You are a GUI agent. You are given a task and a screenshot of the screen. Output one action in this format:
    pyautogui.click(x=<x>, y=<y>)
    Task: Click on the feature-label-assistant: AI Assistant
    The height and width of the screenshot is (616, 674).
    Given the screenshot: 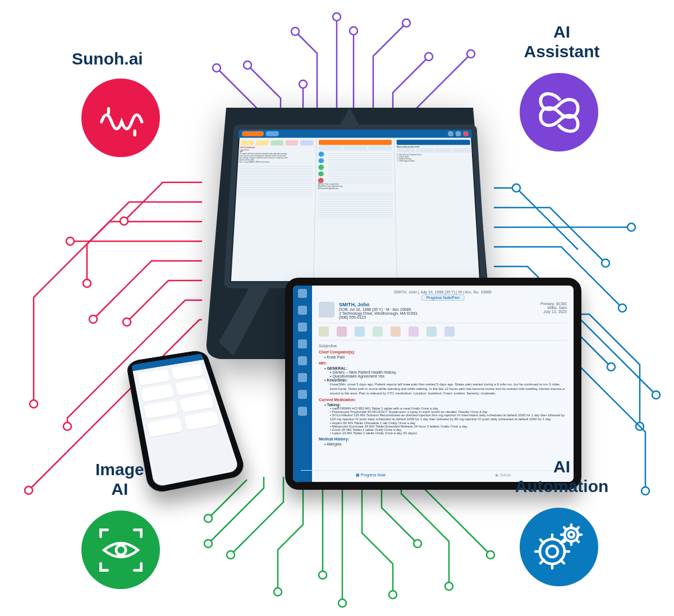 What is the action you would take?
    pyautogui.click(x=562, y=42)
    